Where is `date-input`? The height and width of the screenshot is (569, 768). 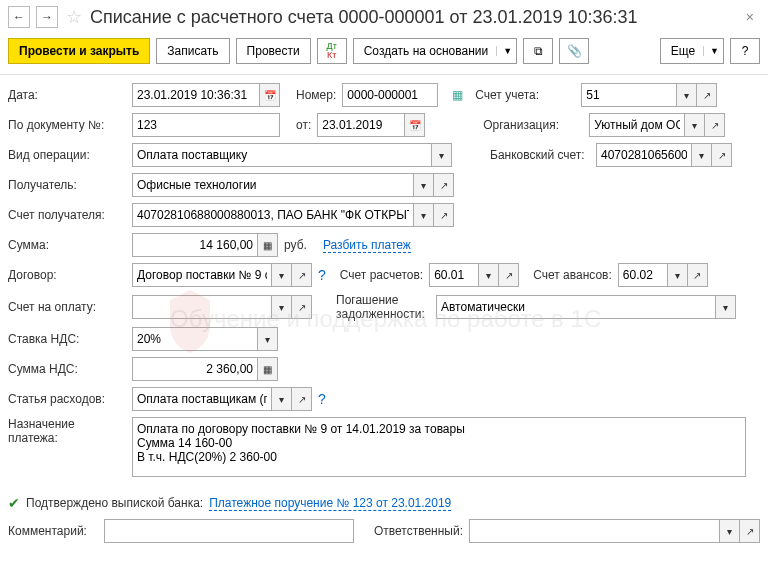
date-input is located at coordinates (196, 95).